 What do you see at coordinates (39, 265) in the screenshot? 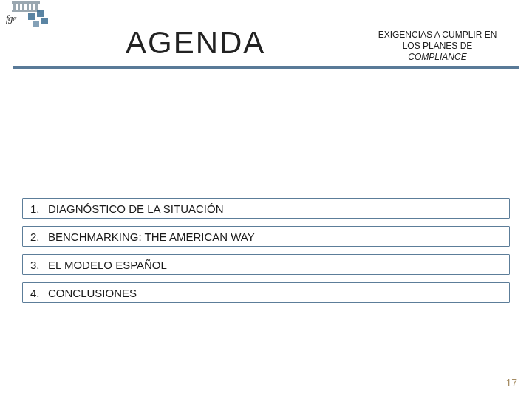
I see `agenda-item-number: 3.` at bounding box center [39, 265].